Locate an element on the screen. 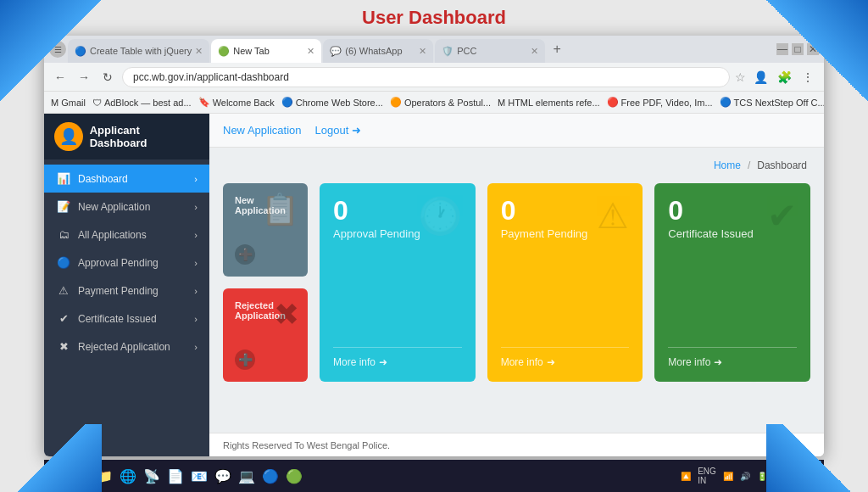  bookmark-label-operators: Operators & Postul... is located at coordinates (448, 103).